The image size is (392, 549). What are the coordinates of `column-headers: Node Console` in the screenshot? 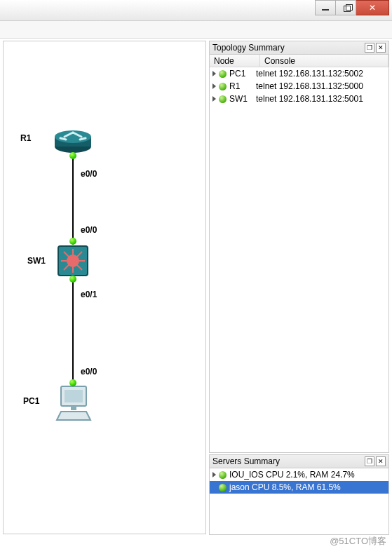 It's located at (299, 61).